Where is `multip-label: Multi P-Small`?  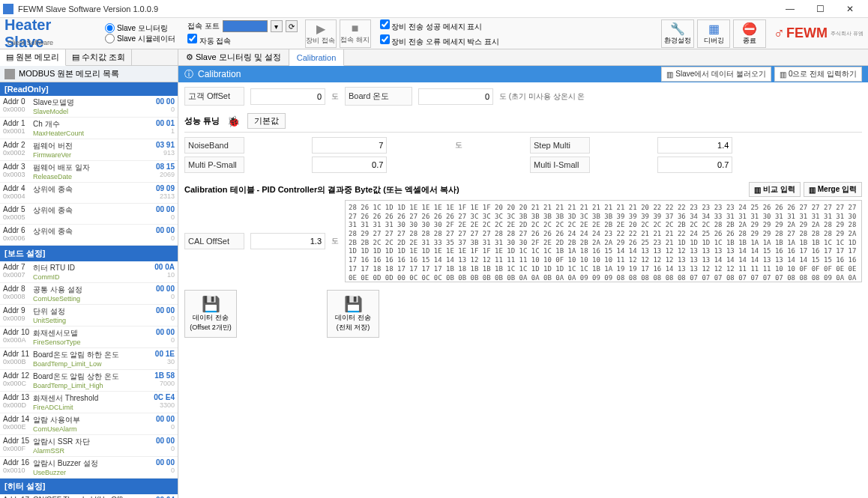
multip-label: Multi P-Small is located at coordinates (214, 165).